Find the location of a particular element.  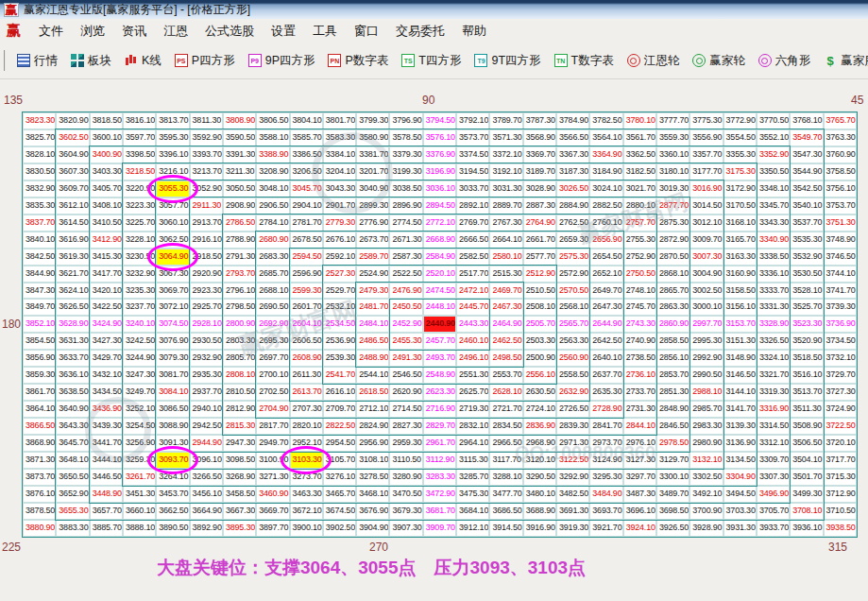

matrix-cell: 2966.50 is located at coordinates (506, 443).